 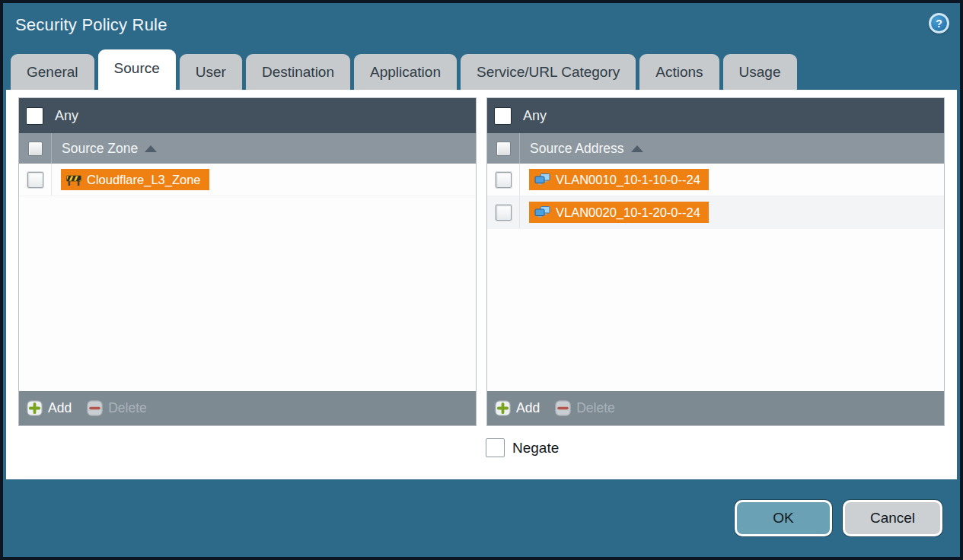 What do you see at coordinates (144, 180) in the screenshot?
I see `zone-name: Cloudflare_L3_Zone` at bounding box center [144, 180].